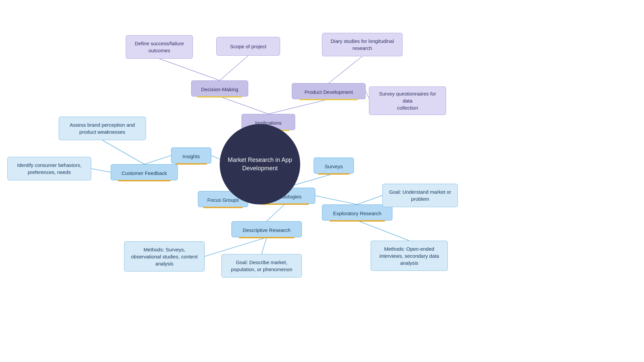 The width and height of the screenshot is (644, 362). Describe the element at coordinates (408, 101) in the screenshot. I see `node-label-survey_questionnaires: Survey questionnaires for data collectio…` at that location.